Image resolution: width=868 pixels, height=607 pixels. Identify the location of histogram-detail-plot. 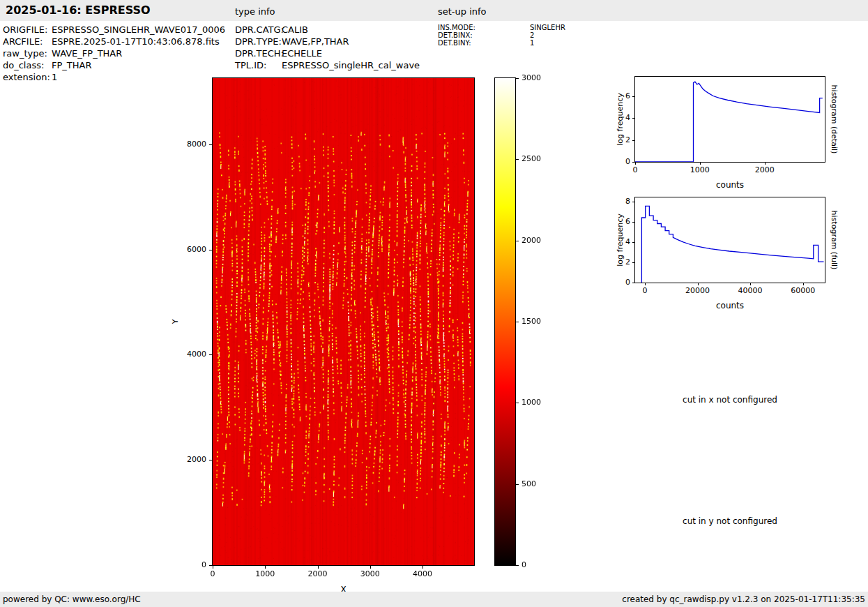
(730, 119).